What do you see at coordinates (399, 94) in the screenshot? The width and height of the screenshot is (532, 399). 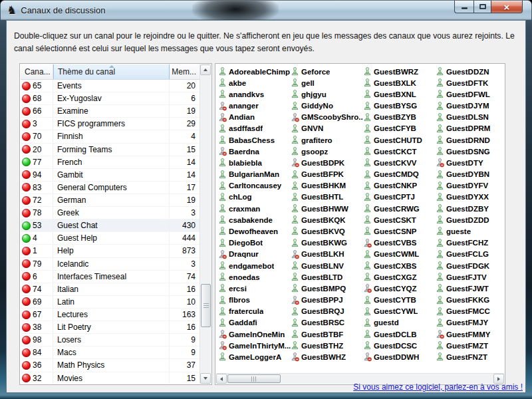 I see `user-item: GuestBXNL` at bounding box center [399, 94].